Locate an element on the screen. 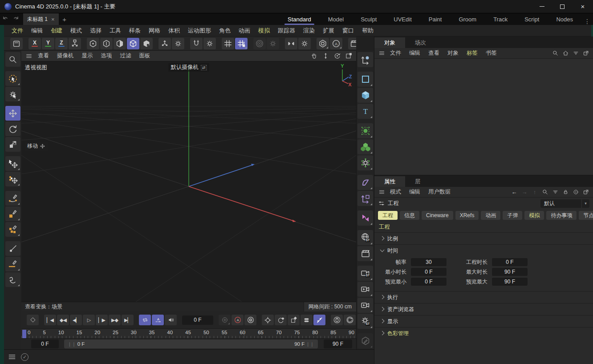  cat-tab-animation: 动画 is located at coordinates (491, 215).